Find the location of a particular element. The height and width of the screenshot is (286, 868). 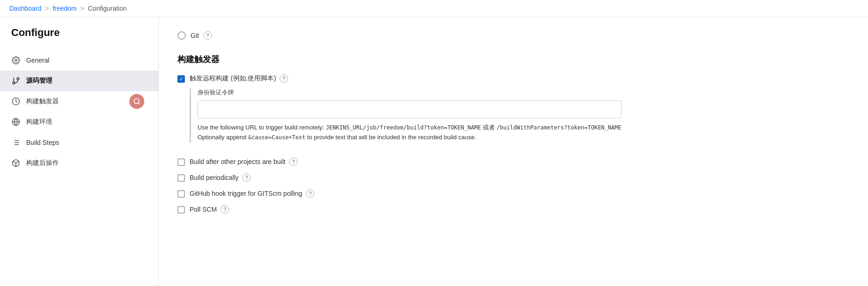

trigger-item-github-hook: GitHub hook trigger for GITScm polling ? is located at coordinates (514, 193).